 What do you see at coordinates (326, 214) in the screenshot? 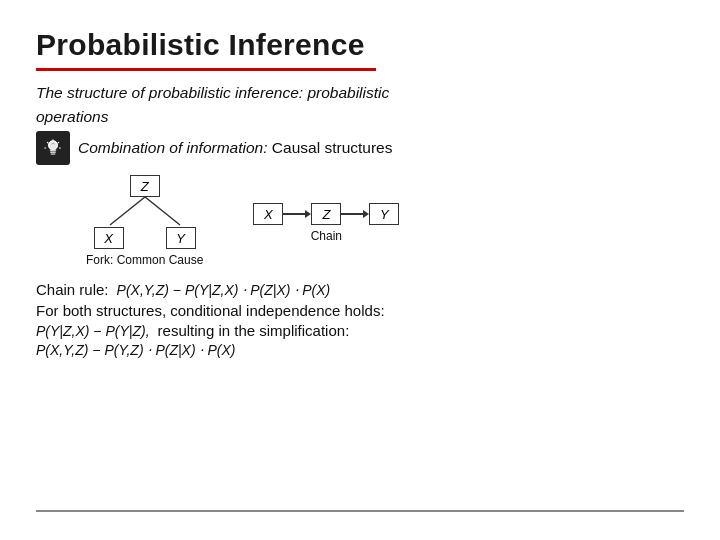
I see `chain-z-node: Z` at bounding box center [326, 214].